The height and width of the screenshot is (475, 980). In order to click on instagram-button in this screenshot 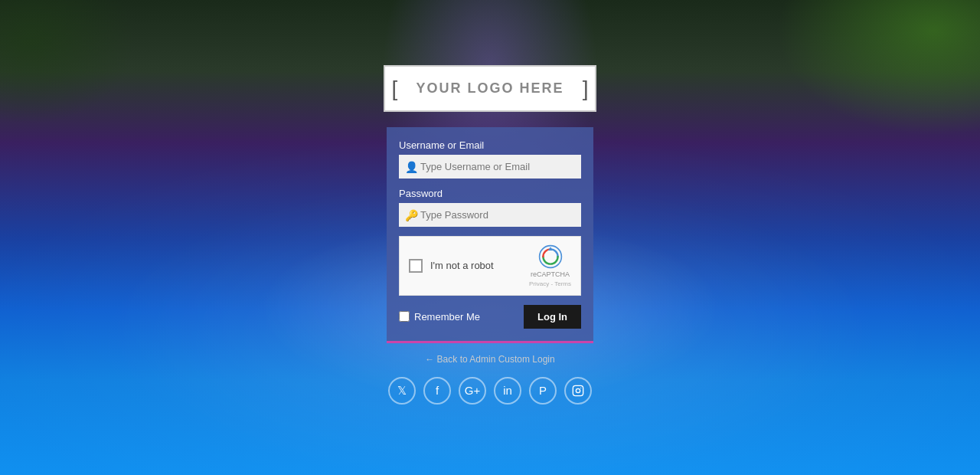, I will do `click(578, 391)`.